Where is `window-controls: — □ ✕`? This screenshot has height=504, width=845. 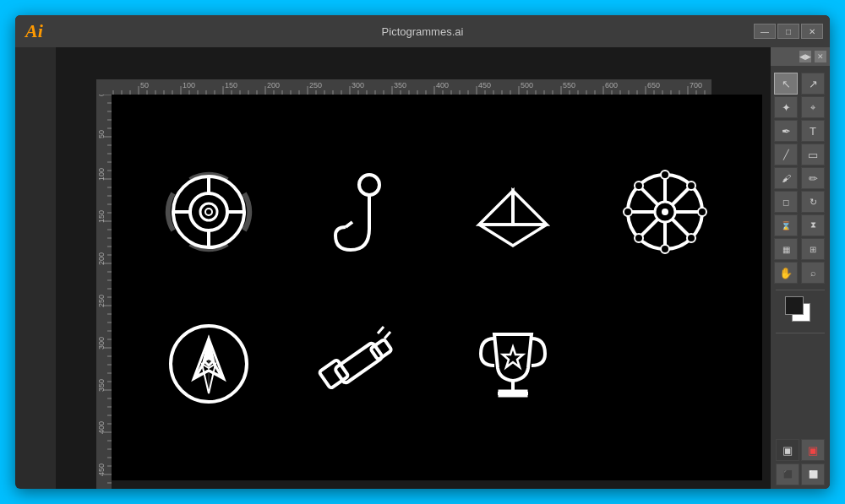 window-controls: — □ ✕ is located at coordinates (792, 31).